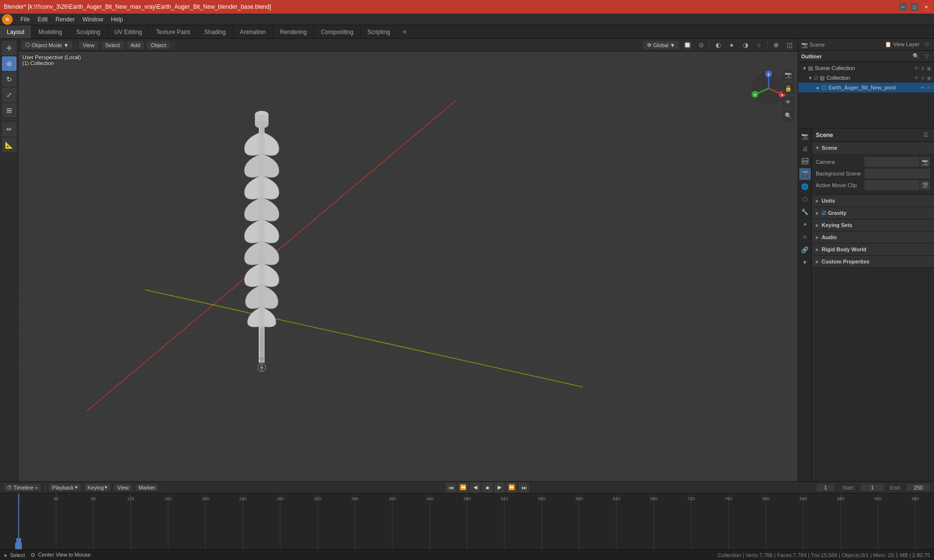  Describe the element at coordinates (123, 488) in the screenshot. I see `view-menu: View` at that location.